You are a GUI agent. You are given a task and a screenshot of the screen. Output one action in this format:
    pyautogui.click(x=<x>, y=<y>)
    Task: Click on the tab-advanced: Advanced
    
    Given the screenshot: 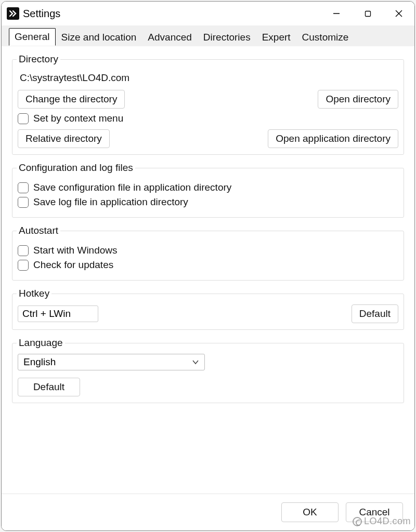 What is the action you would take?
    pyautogui.click(x=170, y=37)
    